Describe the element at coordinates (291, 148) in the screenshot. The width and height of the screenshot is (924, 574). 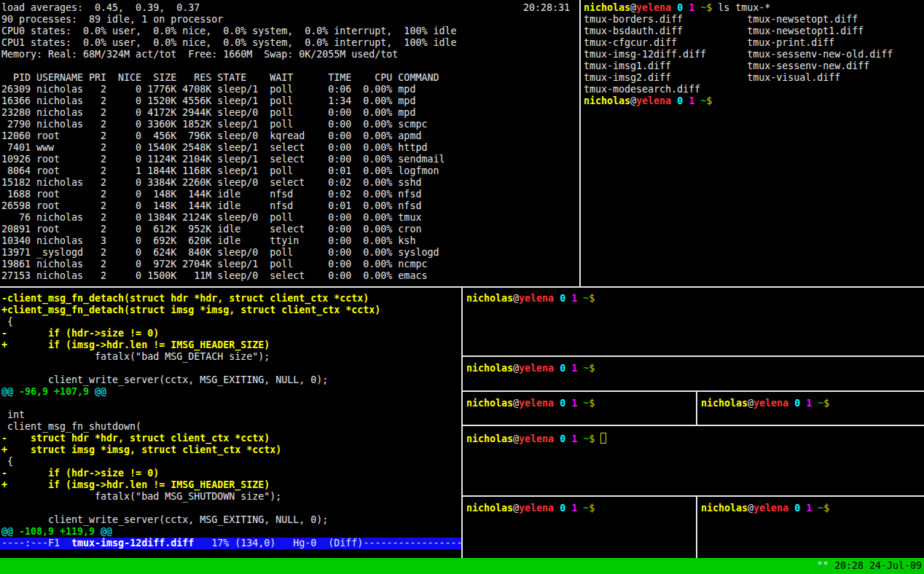
I see `process-row: 7401 www 2 0 1540K 2548K sleep/1 select …` at that location.